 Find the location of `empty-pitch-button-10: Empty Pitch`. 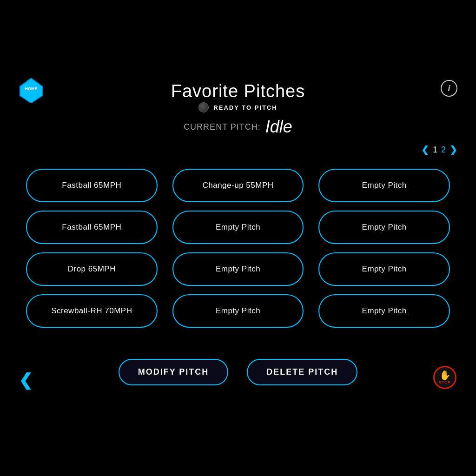

empty-pitch-button-10: Empty Pitch is located at coordinates (238, 311).